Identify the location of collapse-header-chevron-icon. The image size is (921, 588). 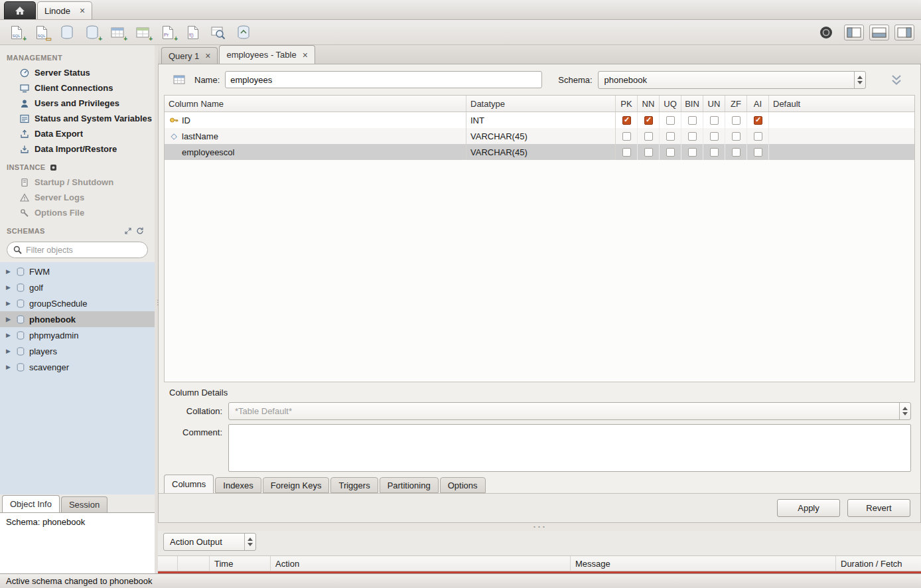
(896, 80).